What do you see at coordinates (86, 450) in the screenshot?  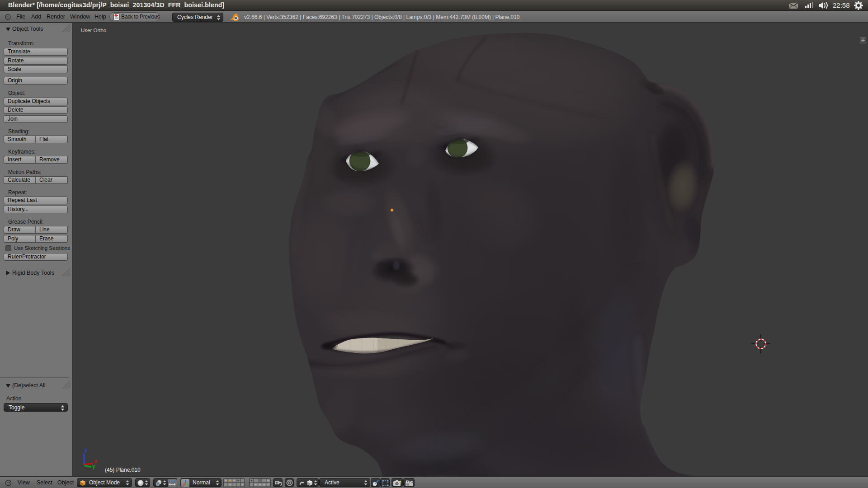 I see `svg-text: z` at bounding box center [86, 450].